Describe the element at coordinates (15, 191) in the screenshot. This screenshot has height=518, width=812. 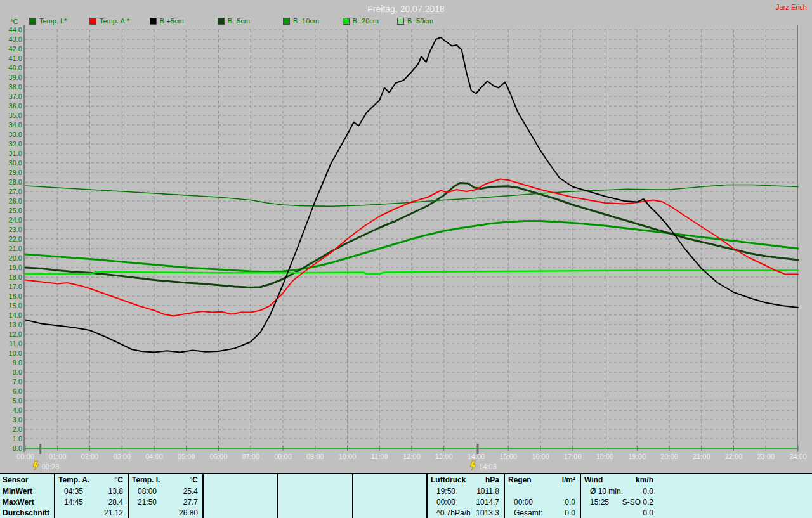
I see `y-tick-label: 27.0` at that location.